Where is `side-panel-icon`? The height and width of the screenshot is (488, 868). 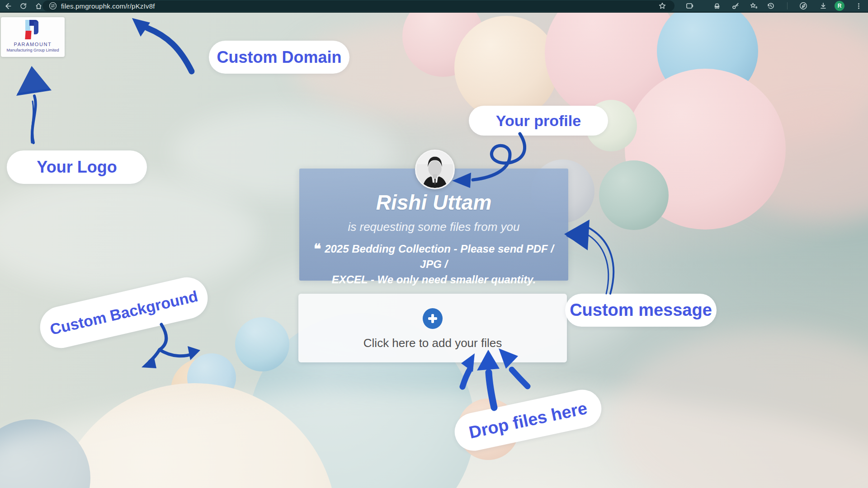 side-panel-icon is located at coordinates (689, 6).